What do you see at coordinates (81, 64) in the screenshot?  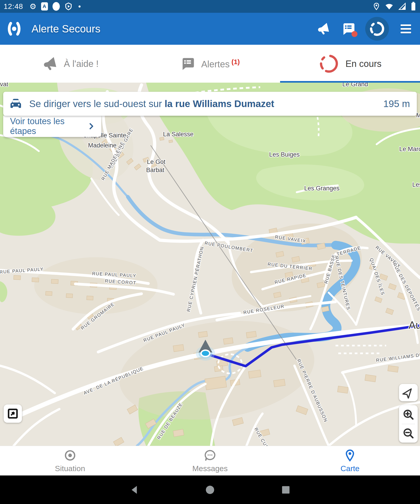 I see `tab-label: À l'aide !` at bounding box center [81, 64].